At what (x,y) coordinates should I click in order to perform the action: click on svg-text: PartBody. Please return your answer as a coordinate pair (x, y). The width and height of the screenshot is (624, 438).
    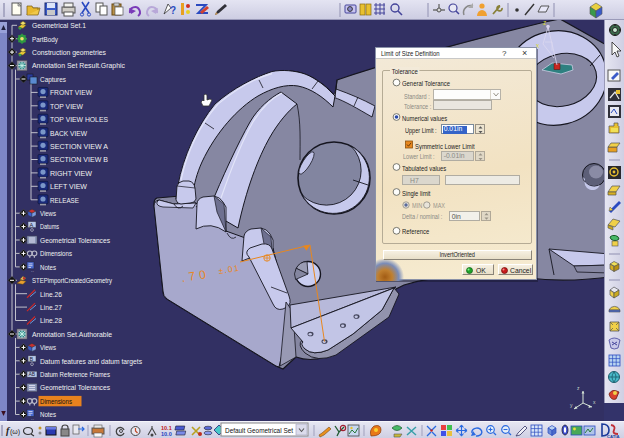
    Looking at the image, I should click on (45, 40).